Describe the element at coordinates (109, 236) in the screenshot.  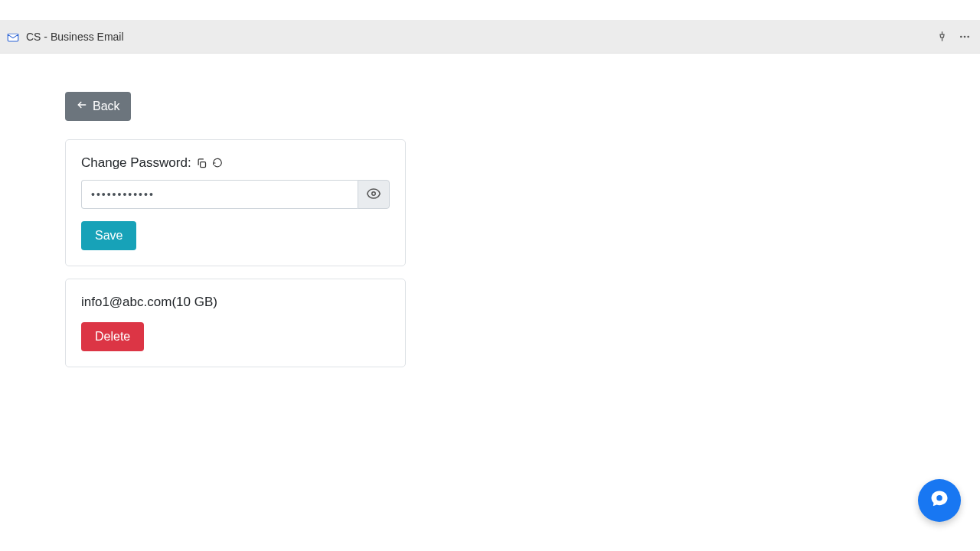
I see `save-button: Save` at that location.